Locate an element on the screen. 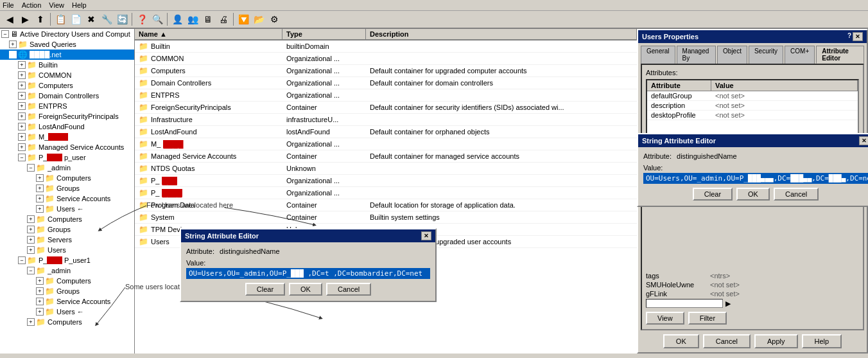 The width and height of the screenshot is (868, 358). tree-computers5: + 📁 Computers is located at coordinates (67, 322).